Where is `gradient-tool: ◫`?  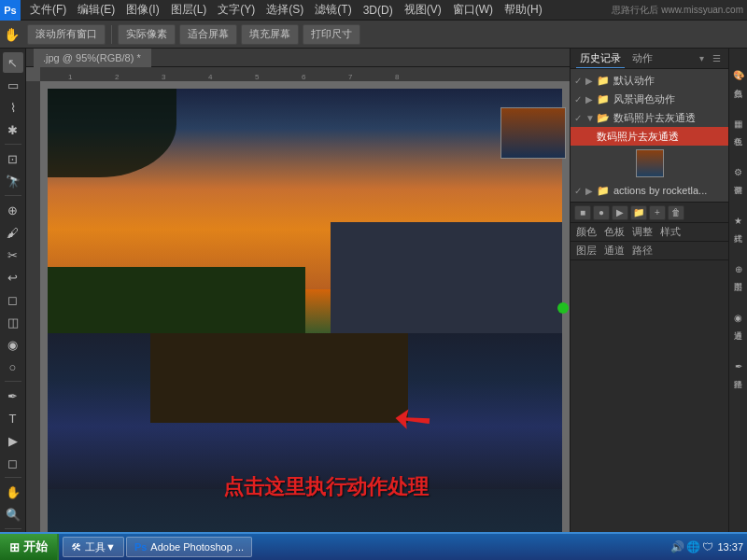 gradient-tool: ◫ is located at coordinates (13, 322).